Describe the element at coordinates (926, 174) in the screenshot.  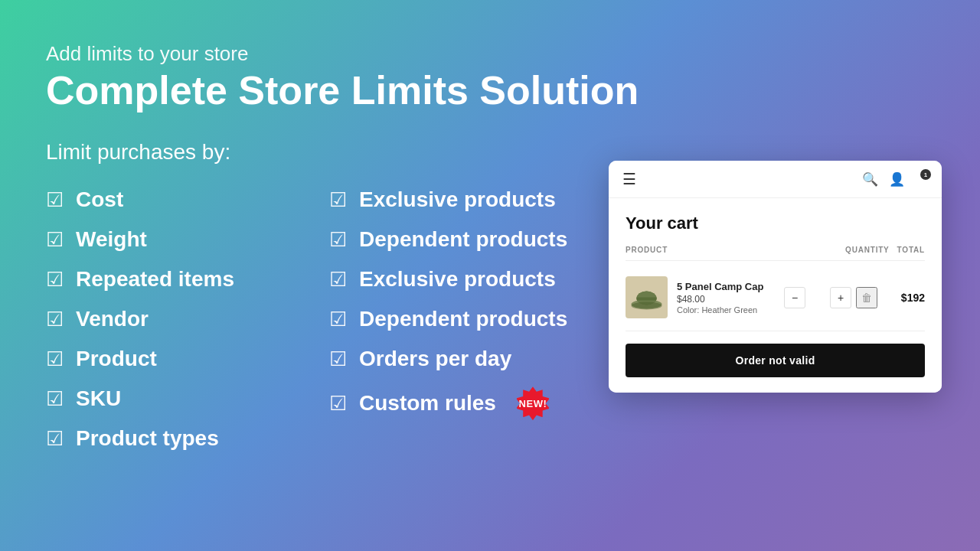
I see `cart-count: 1` at that location.